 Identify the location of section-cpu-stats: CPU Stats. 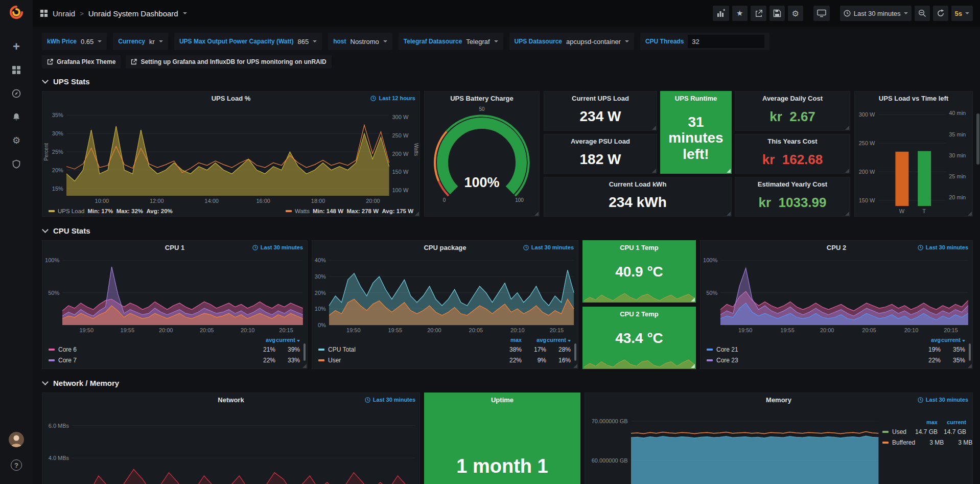
(507, 231).